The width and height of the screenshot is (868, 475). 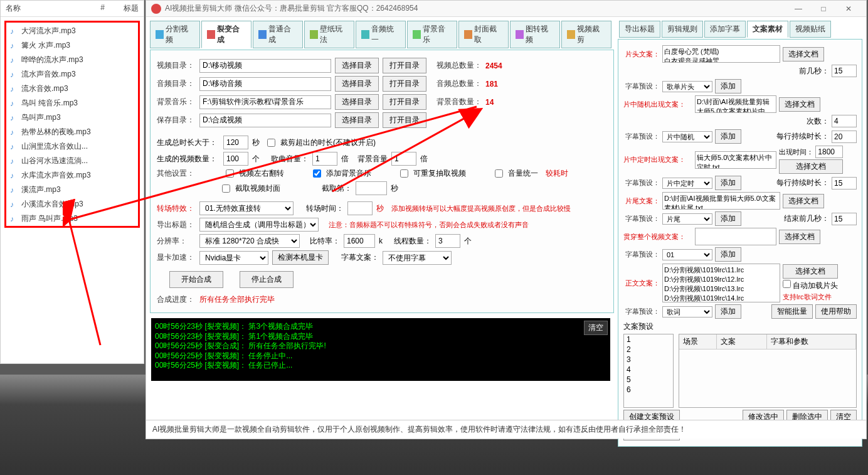 What do you see at coordinates (721, 283) in the screenshot?
I see `body-text-input: D:\分割视频\1019lrc\11.lrc D:\分割视频\1019lrc\1…` at bounding box center [721, 283].